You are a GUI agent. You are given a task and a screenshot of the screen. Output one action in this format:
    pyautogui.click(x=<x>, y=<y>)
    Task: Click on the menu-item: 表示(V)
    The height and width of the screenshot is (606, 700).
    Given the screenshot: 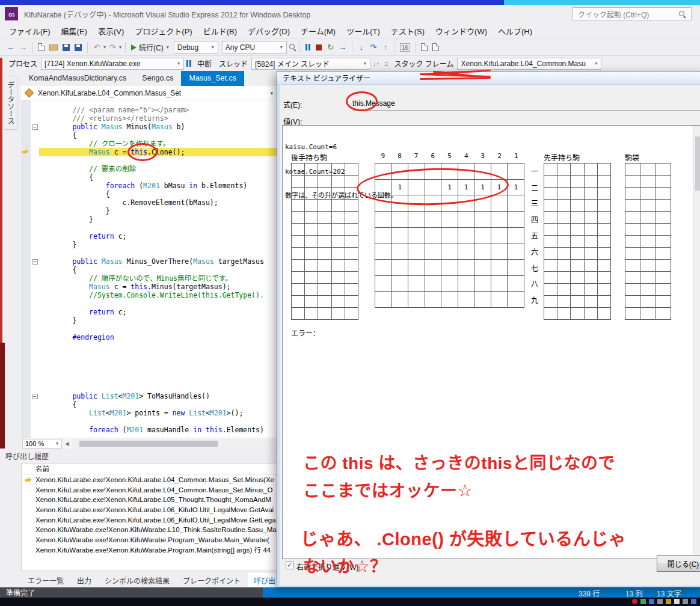 What is the action you would take?
    pyautogui.click(x=111, y=31)
    